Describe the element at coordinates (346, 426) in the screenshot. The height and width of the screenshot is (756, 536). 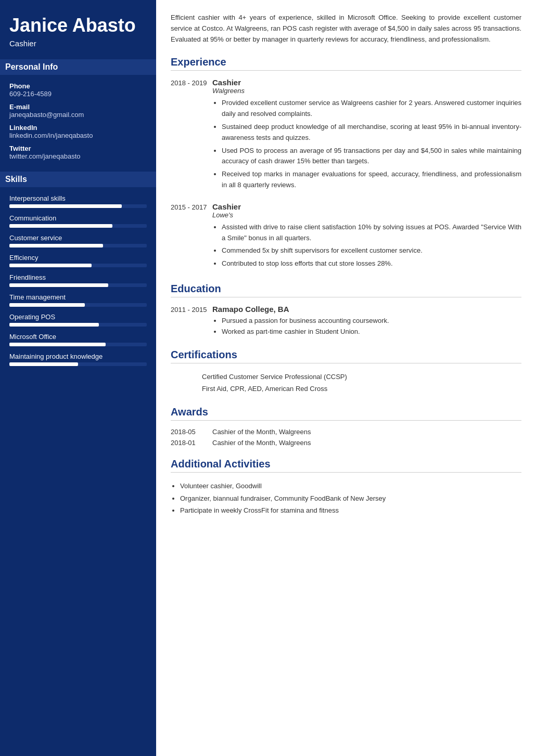
I see `awards-section: Awards 2018-05 Cashier of the Month, Wal…` at that location.